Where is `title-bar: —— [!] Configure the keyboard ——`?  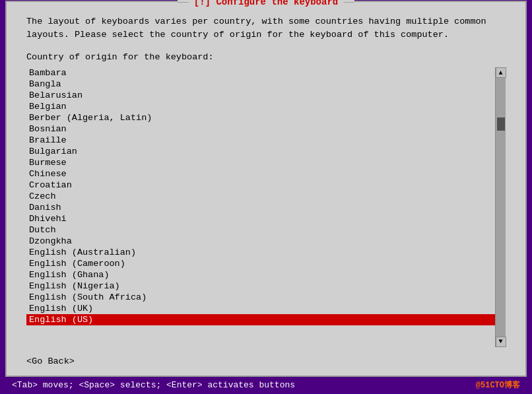 title-bar: —— [!] Configure the keyboard —— is located at coordinates (266, 5).